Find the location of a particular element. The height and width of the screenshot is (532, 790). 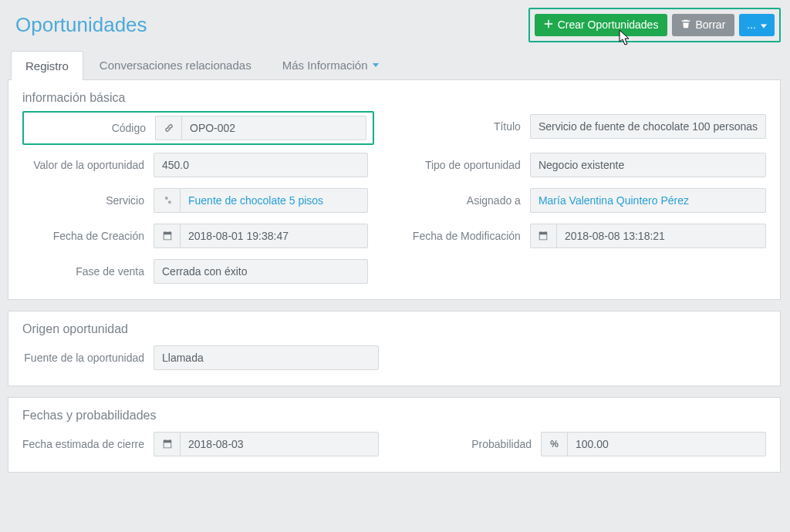

label-close-date: Fecha estimada de cierre is located at coordinates (88, 441).